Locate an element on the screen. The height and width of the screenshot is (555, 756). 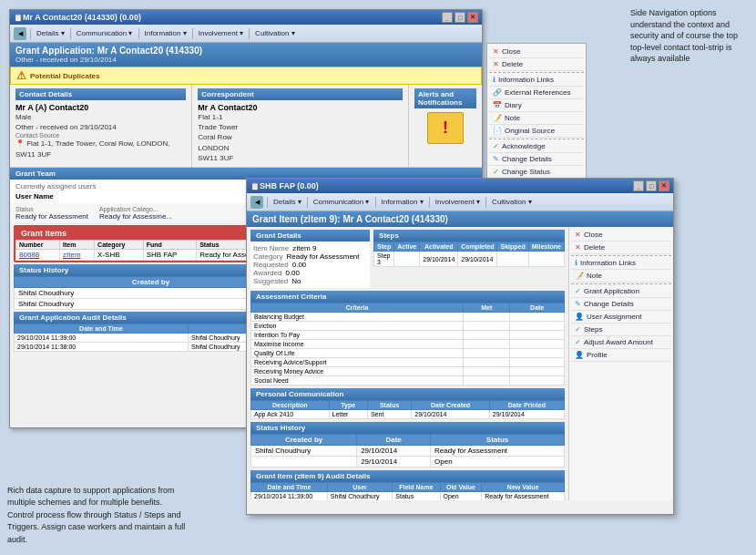
primary-window-titlebar: 📋 Mr A Contact20 (414330) (0.00) _ □ ✕ is located at coordinates (246, 17).